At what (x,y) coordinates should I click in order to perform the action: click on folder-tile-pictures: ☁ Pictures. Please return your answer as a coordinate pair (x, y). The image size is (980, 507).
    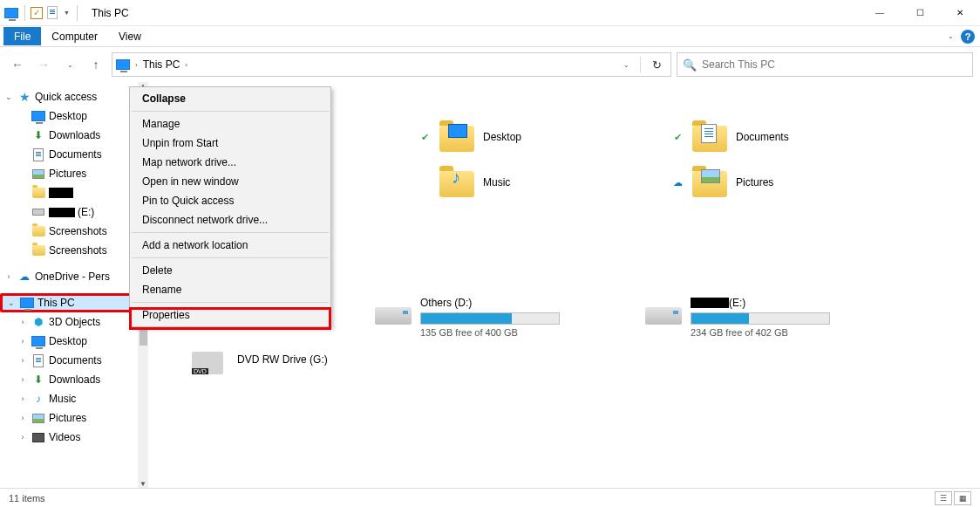
    Looking at the image, I should click on (785, 182).